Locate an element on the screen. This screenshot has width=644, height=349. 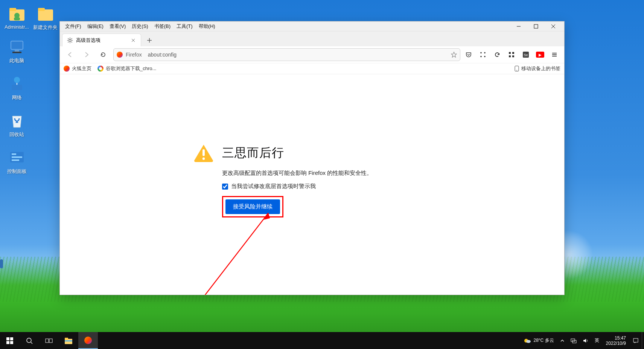
tray-network-icon is located at coordinates (574, 341).